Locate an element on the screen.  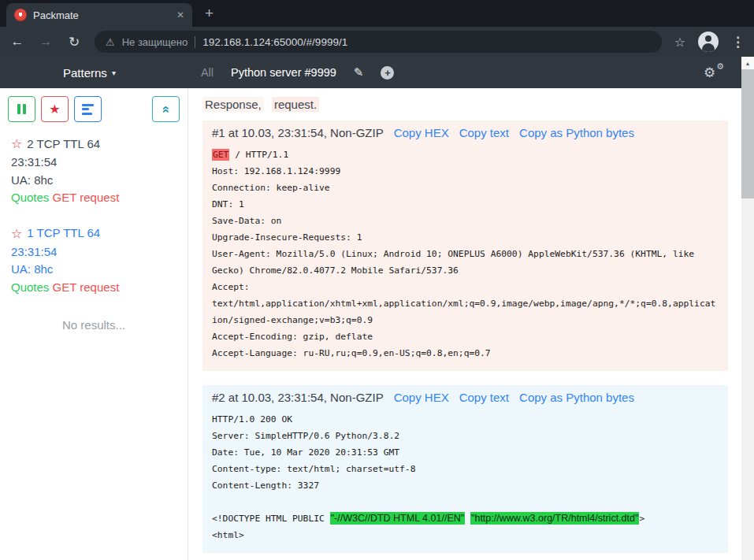
sidebar-toolbar: ★ « is located at coordinates (98, 109).